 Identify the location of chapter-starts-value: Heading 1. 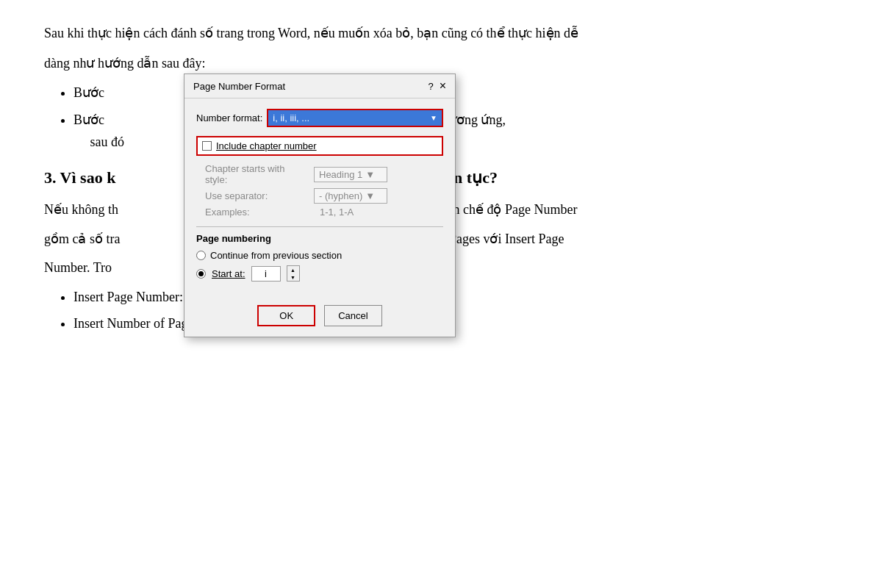
(341, 175).